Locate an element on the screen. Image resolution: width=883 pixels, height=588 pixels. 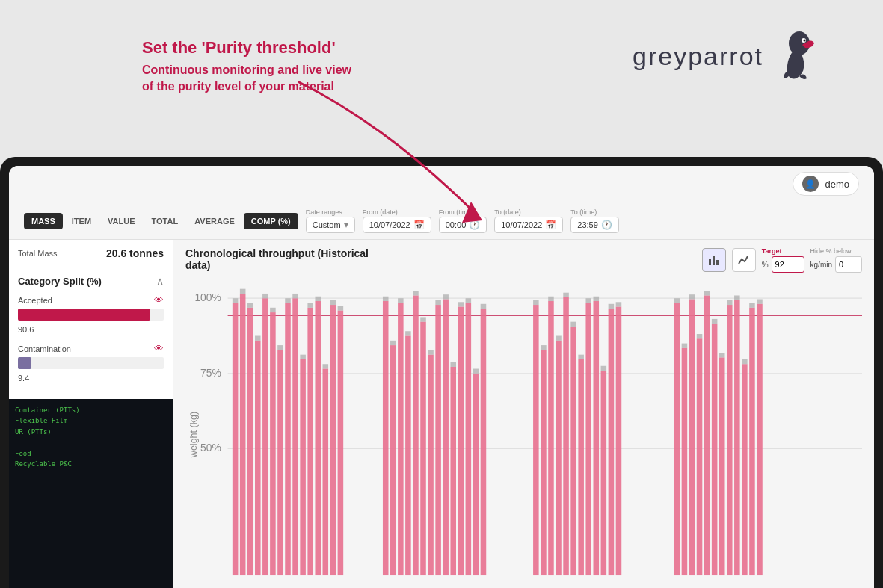
annotation-block: Set the 'Purity threshold' Continuous mo… is located at coordinates (247, 66).